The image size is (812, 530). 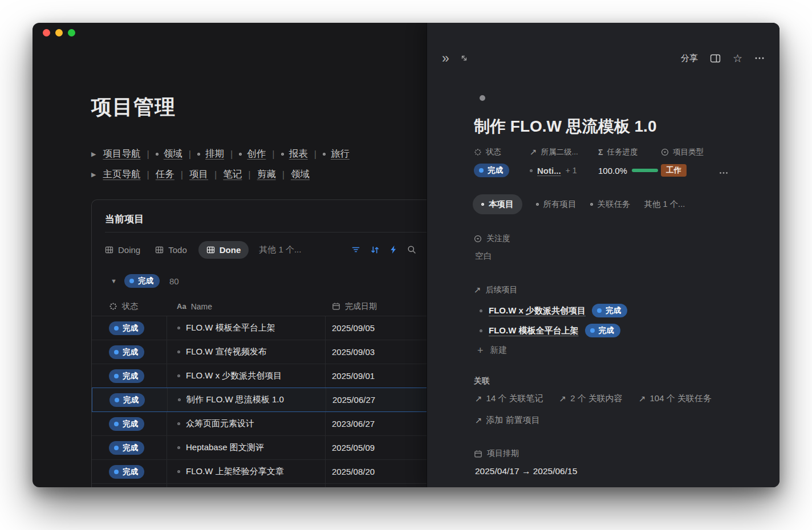 I want to click on nav-link-projects: 项目, so click(x=198, y=174).